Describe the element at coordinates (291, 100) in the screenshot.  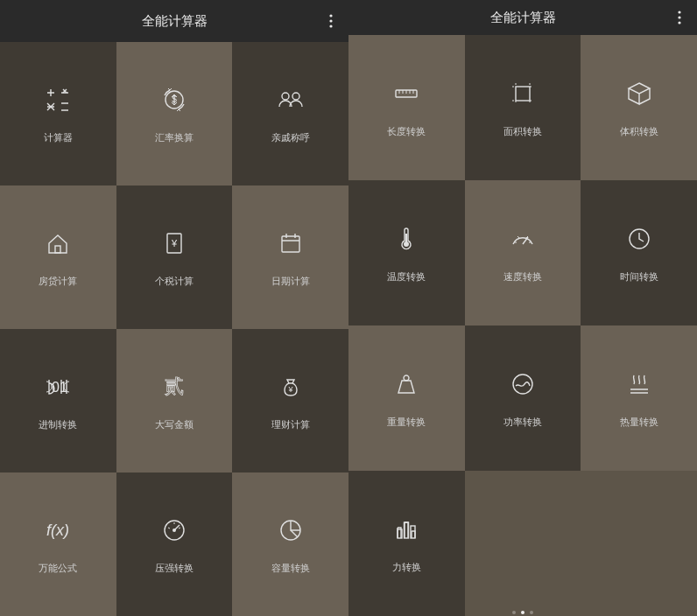
I see `relatives-icon` at that location.